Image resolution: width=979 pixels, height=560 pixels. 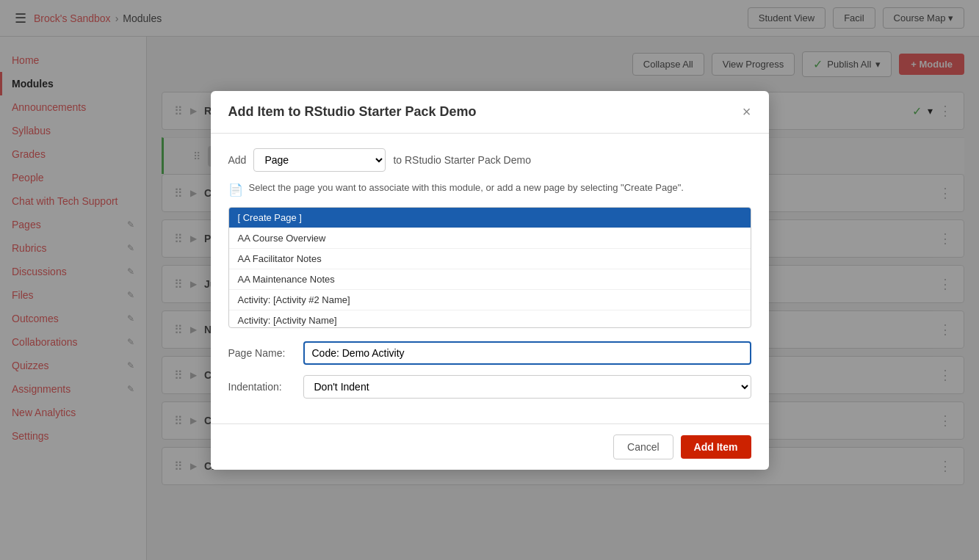 What do you see at coordinates (466, 188) in the screenshot?
I see `info-text: Select the page you want to associate wi…` at bounding box center [466, 188].